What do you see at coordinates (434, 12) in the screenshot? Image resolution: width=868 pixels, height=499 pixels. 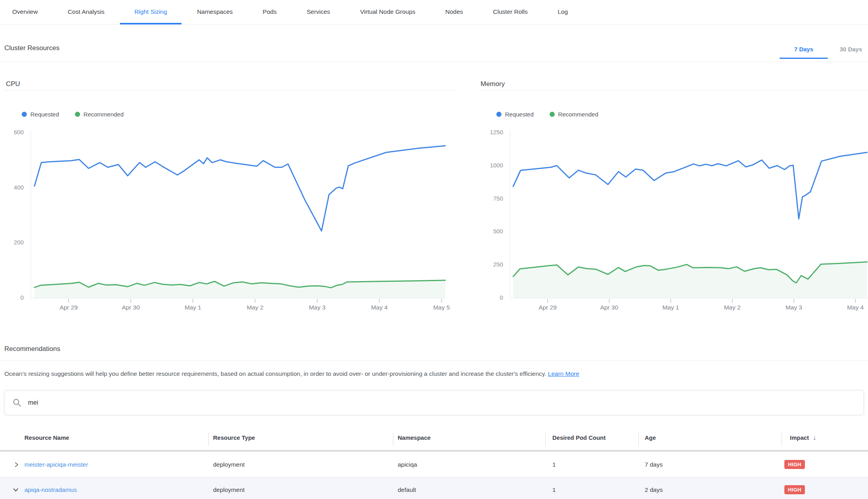 I see `tab-bar: Overview Cost Analysis Right Sizing Name…` at bounding box center [434, 12].